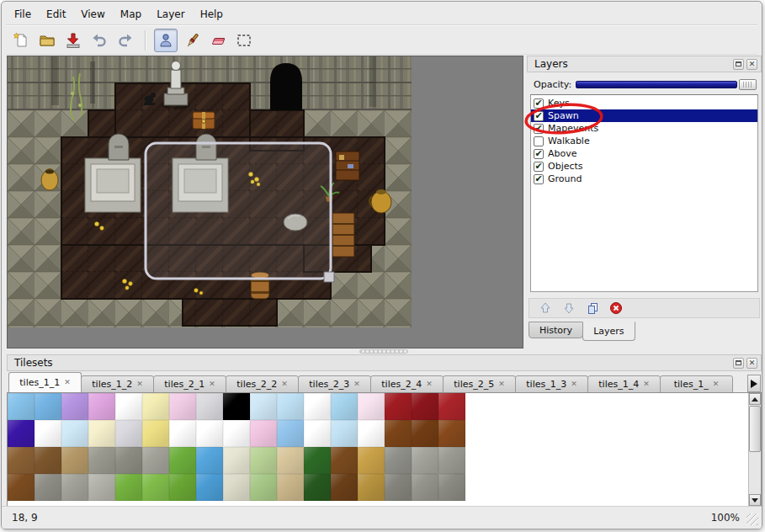 This screenshot has height=532, width=765. I want to click on layer-row-above: ✔Above, so click(645, 153).